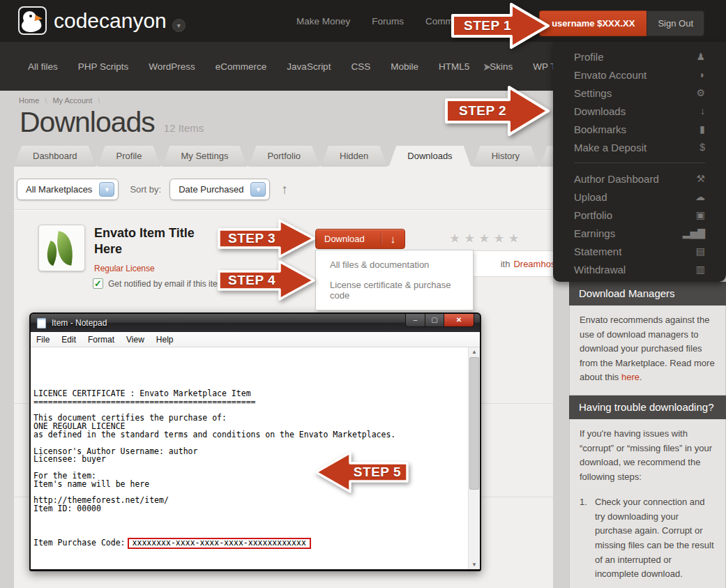 The image size is (726, 588). I want to click on download-managers-body: Envato recommends against the use of dow…, so click(647, 350).